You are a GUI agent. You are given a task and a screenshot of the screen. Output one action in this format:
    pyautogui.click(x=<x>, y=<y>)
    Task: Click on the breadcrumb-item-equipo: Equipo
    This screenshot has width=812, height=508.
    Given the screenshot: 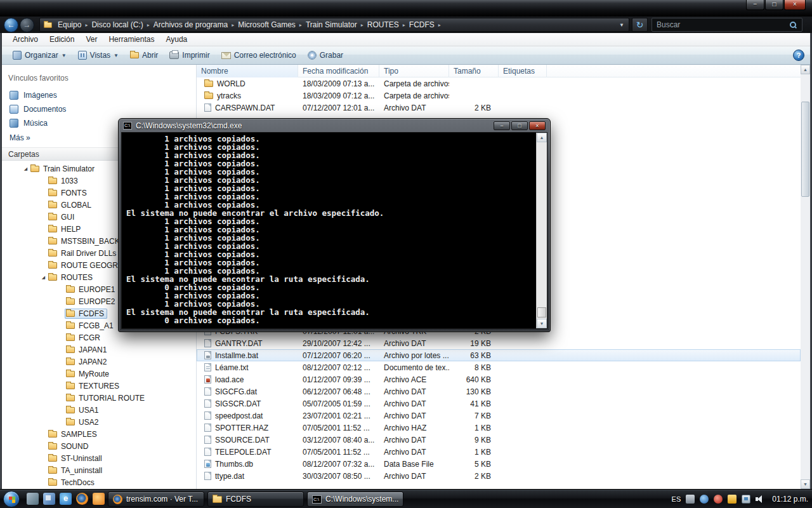 What is the action you would take?
    pyautogui.click(x=70, y=25)
    